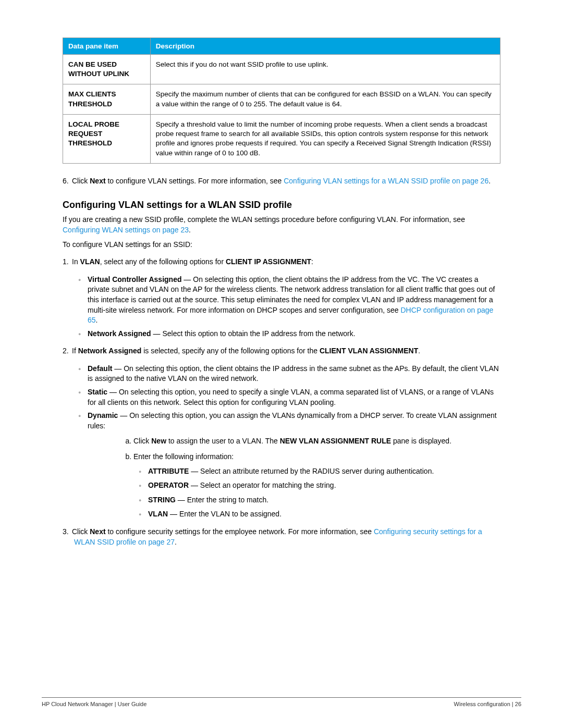 This screenshot has height=728, width=563. What do you see at coordinates (294, 397) in the screenshot?
I see `list-item: Static — On selecting this option, you n…` at bounding box center [294, 397].